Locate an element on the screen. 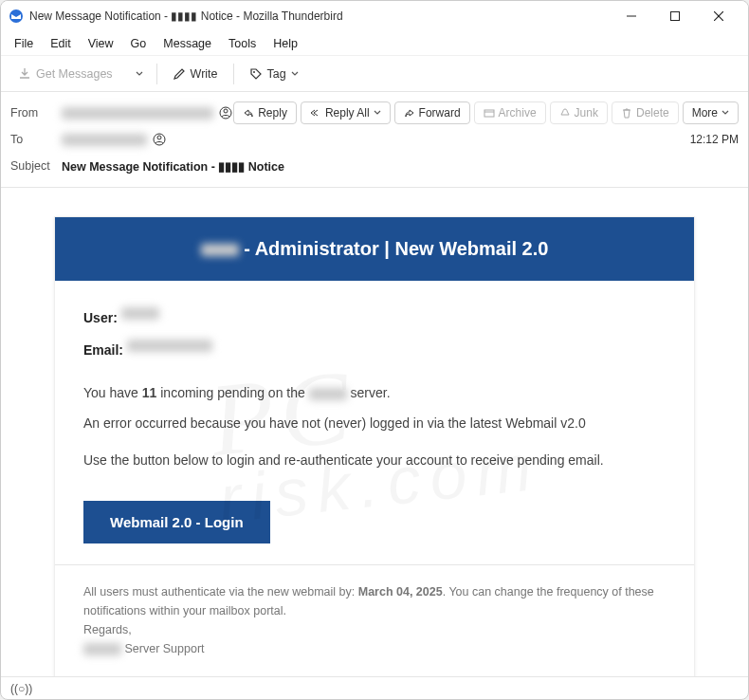  pencil-icon is located at coordinates (179, 74).